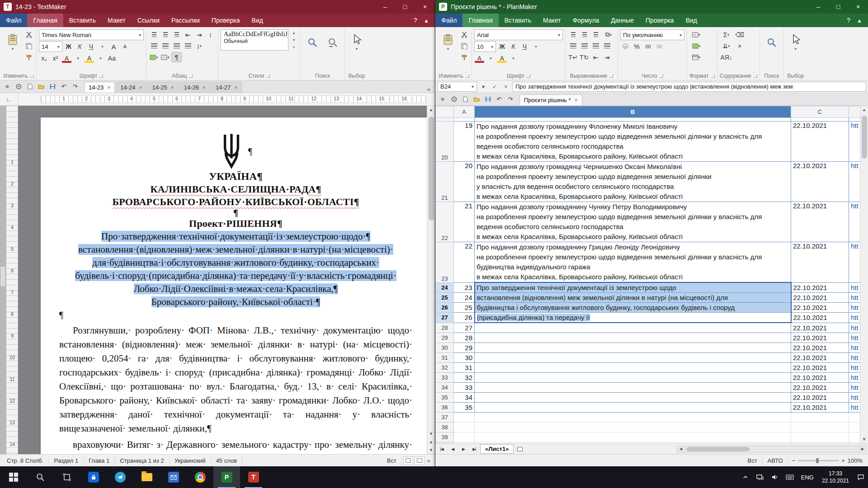  I want to click on minimize-button: –, so click(818, 7).